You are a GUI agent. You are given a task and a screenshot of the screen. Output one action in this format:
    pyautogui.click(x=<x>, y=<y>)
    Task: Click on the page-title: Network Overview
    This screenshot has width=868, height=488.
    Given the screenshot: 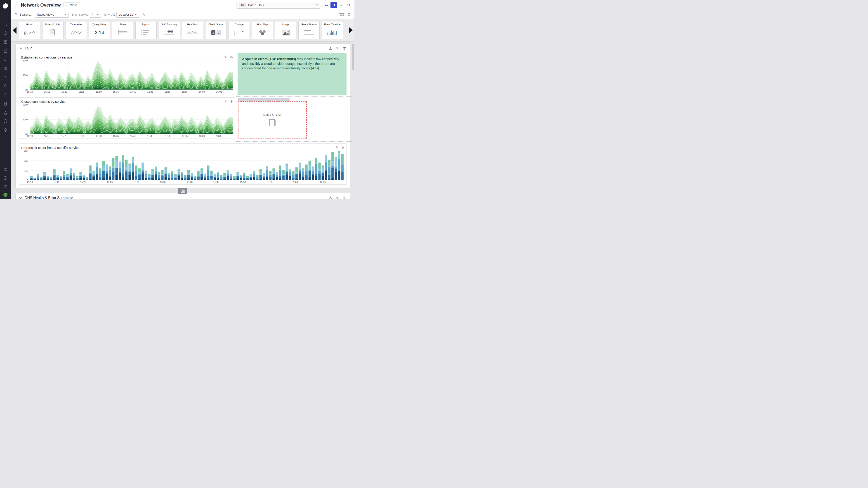 What is the action you would take?
    pyautogui.click(x=41, y=5)
    